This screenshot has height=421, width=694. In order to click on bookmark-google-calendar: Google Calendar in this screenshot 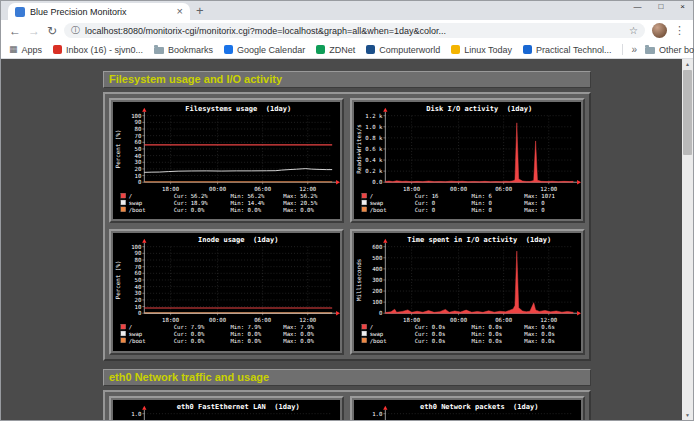, I will do `click(264, 50)`.